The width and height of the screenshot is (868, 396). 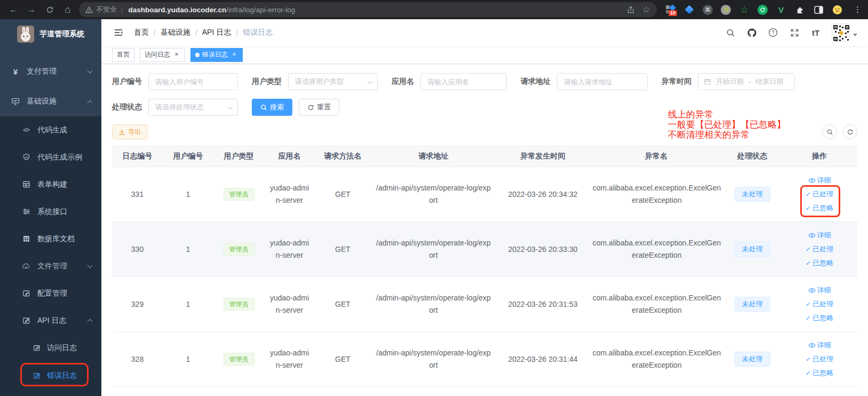 I want to click on refresh-icon, so click(x=850, y=132).